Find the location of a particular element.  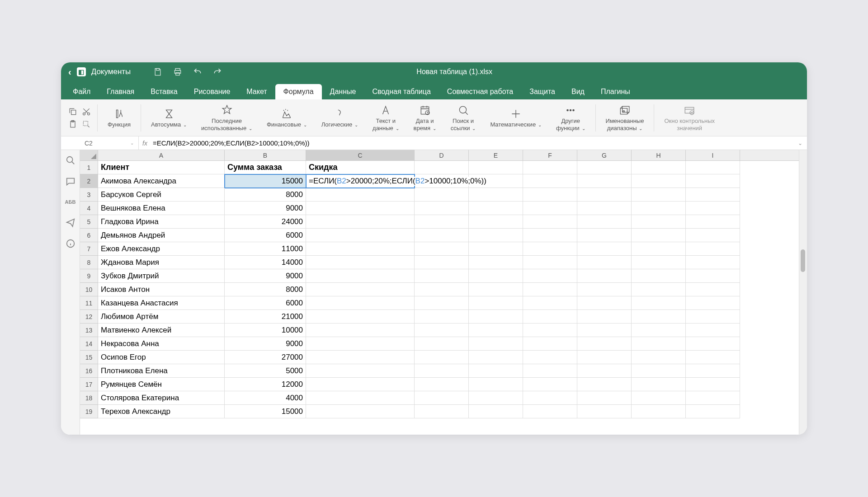

row-header: 6 is located at coordinates (89, 235).